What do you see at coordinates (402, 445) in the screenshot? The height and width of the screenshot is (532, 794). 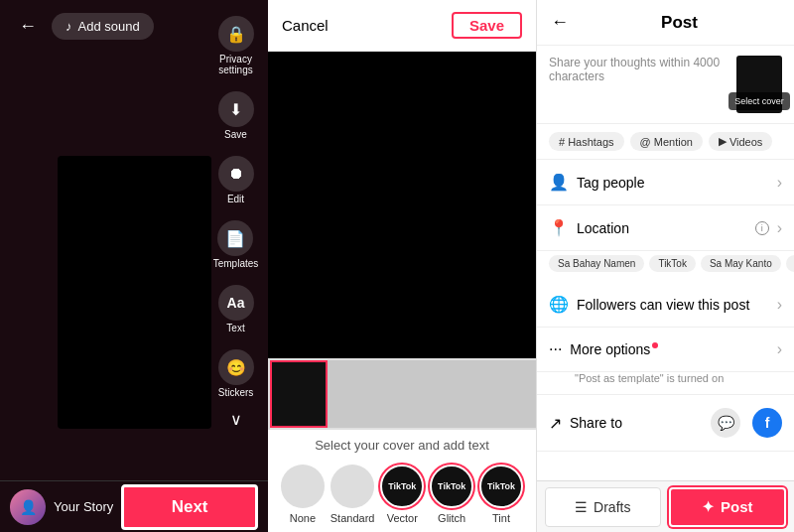 I see `select-cover-text: Select your cover and add text` at bounding box center [402, 445].